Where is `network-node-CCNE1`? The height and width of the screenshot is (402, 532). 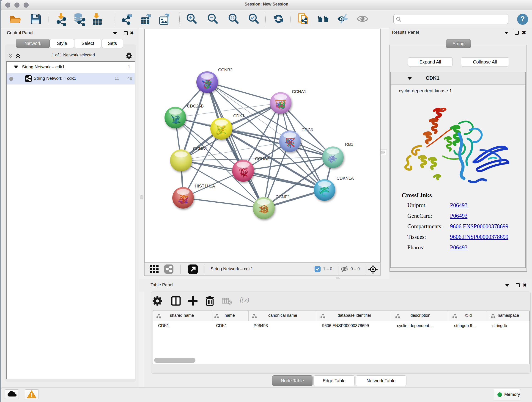
network-node-CCNE1 is located at coordinates (264, 208).